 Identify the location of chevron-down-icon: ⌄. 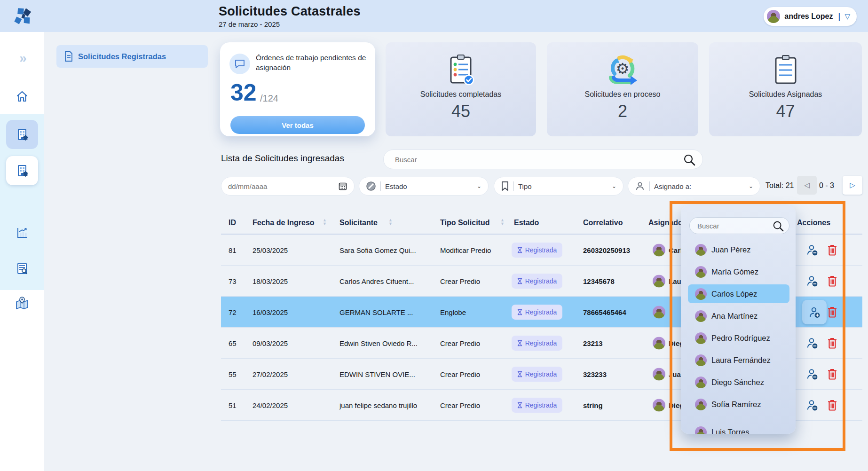
(614, 186).